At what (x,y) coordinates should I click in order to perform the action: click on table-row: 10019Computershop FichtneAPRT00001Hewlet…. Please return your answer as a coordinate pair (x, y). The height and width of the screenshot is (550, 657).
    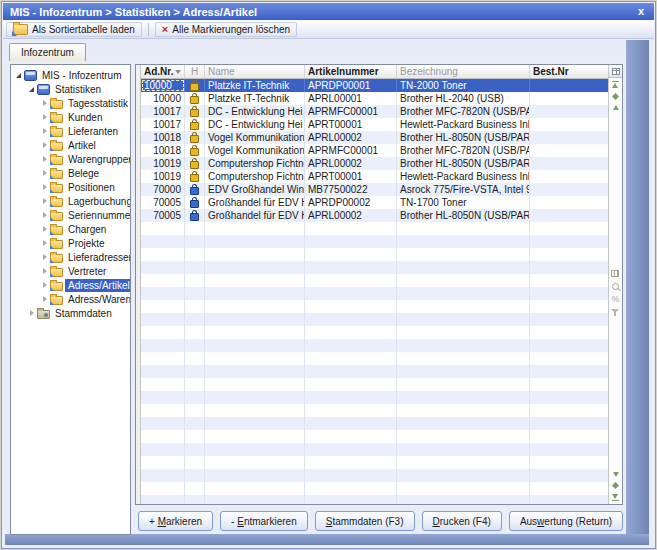
    Looking at the image, I should click on (374, 176).